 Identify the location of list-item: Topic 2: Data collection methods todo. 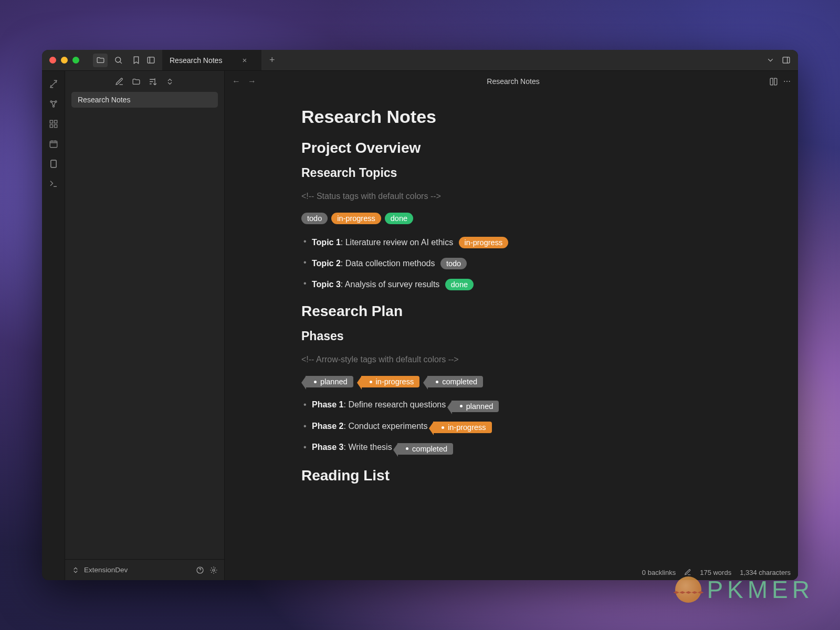
(517, 264).